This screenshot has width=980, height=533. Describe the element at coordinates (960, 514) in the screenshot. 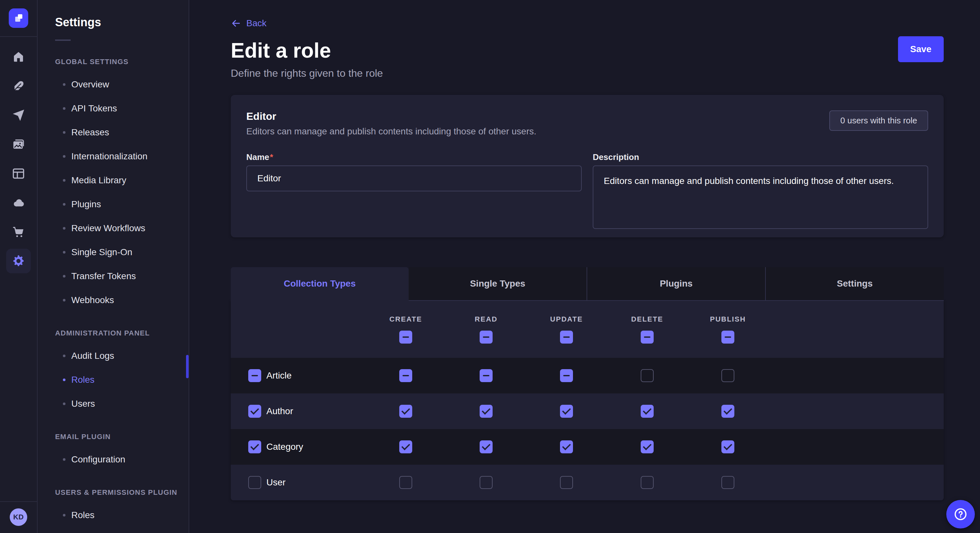

I see `help-button` at that location.